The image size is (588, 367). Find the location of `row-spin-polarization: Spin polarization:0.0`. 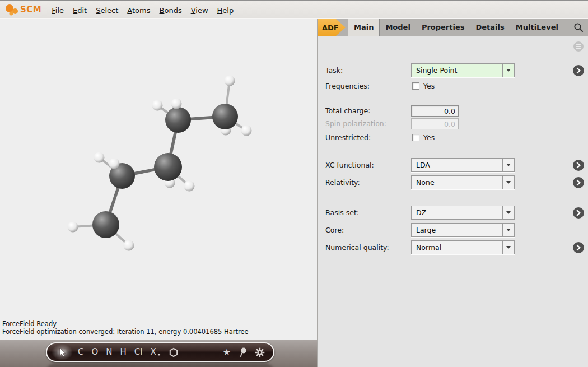

row-spin-polarization: Spin polarization:0.0 is located at coordinates (452, 124).